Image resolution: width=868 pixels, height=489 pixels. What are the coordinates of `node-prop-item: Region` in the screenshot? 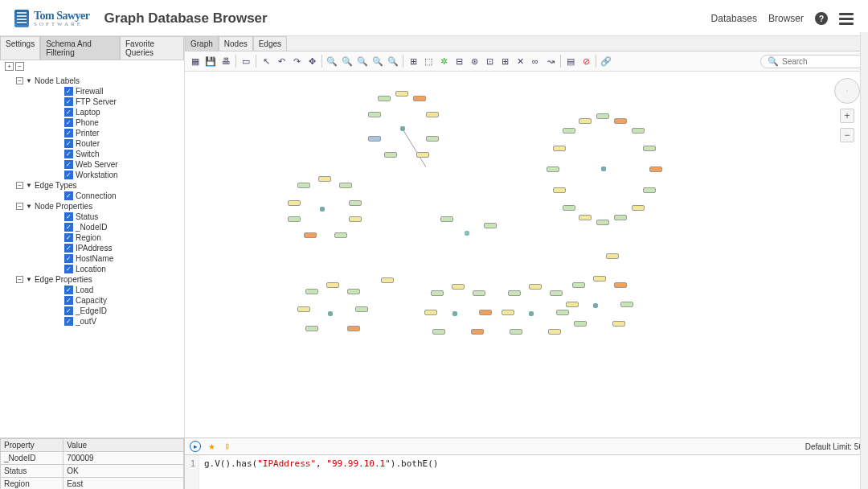 It's located at (88, 238).